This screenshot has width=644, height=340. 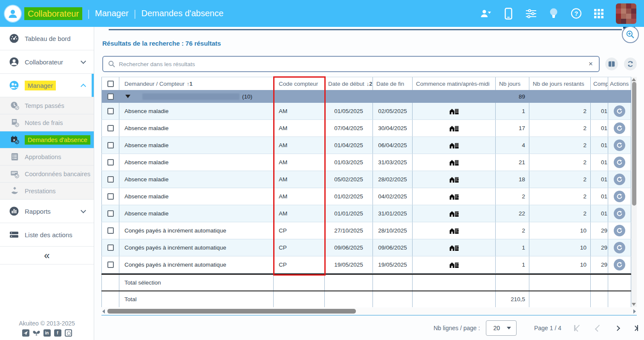 I want to click on group-checkbox, so click(x=111, y=96).